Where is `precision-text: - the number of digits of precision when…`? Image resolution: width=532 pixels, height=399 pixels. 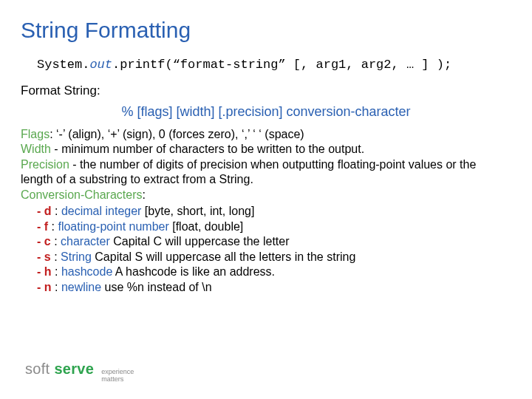 precision-text: - the number of digits of precision when… is located at coordinates (248, 171).